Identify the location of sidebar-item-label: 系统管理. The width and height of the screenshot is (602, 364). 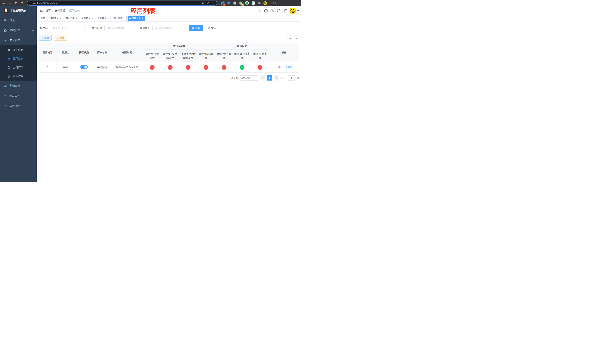
(21, 30).